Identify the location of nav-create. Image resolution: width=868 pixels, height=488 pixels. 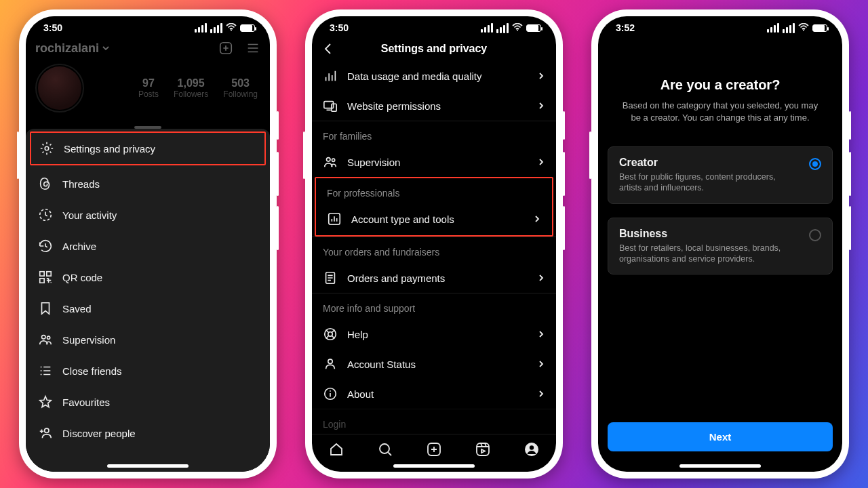
(434, 449).